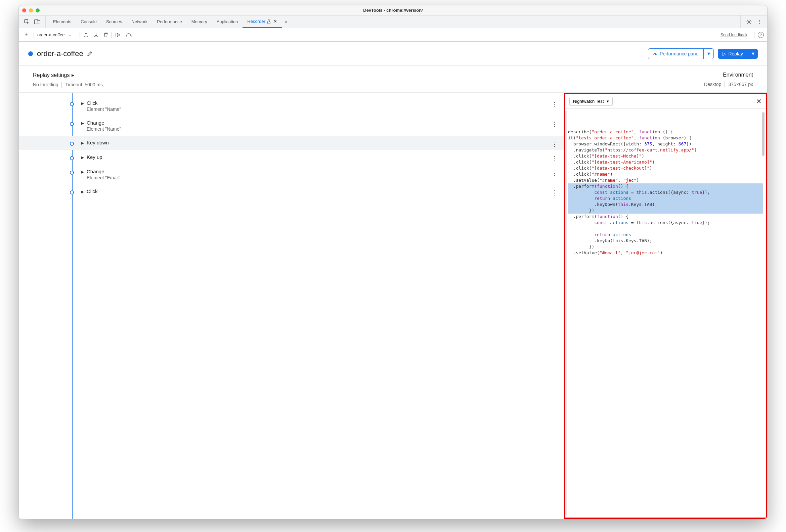 Image resolution: width=786 pixels, height=532 pixels. What do you see at coordinates (231, 10) in the screenshot?
I see `window-title: DevTools - chrome://version/` at bounding box center [231, 10].